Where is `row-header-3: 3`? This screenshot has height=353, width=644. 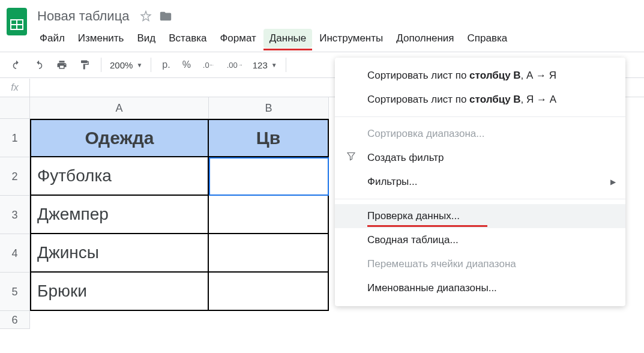 row-header-3: 3 is located at coordinates (15, 215).